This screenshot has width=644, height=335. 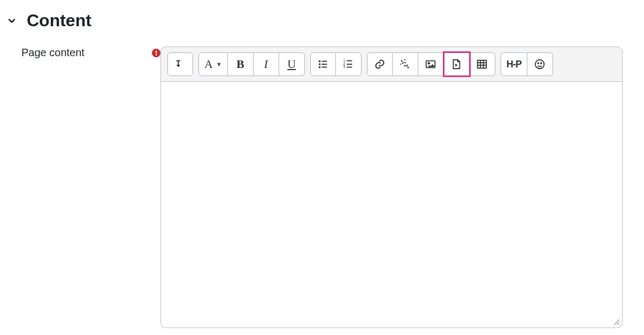 What do you see at coordinates (431, 64) in the screenshot?
I see `image-button` at bounding box center [431, 64].